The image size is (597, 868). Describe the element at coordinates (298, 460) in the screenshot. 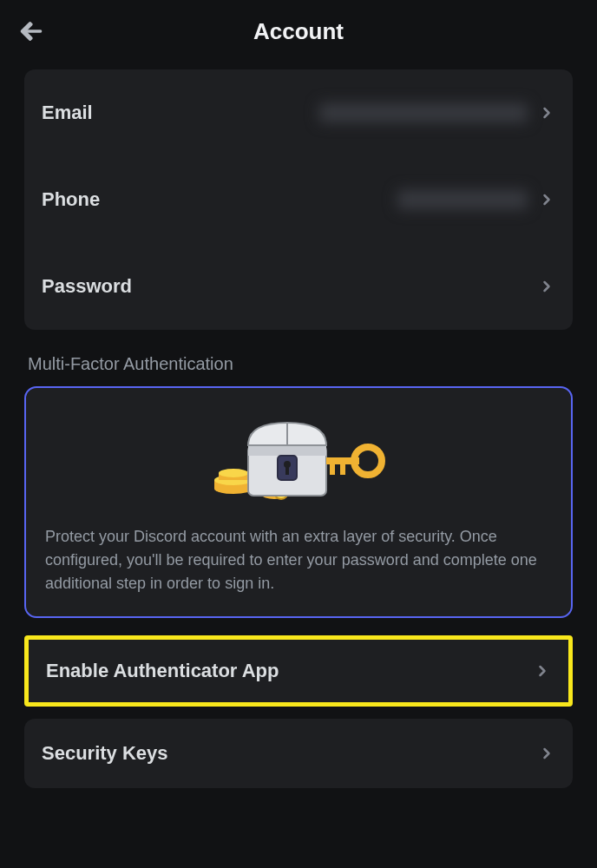

I see `treasure-chest-key-icon` at that location.